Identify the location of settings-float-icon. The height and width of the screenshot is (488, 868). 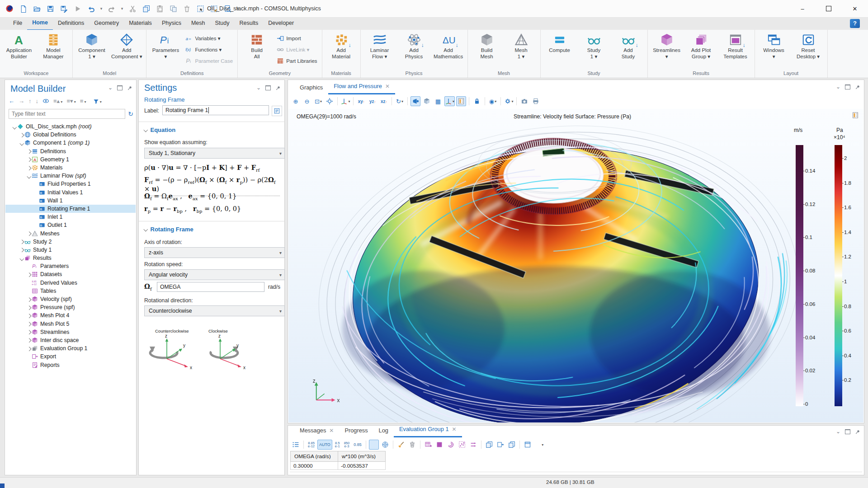
(268, 88).